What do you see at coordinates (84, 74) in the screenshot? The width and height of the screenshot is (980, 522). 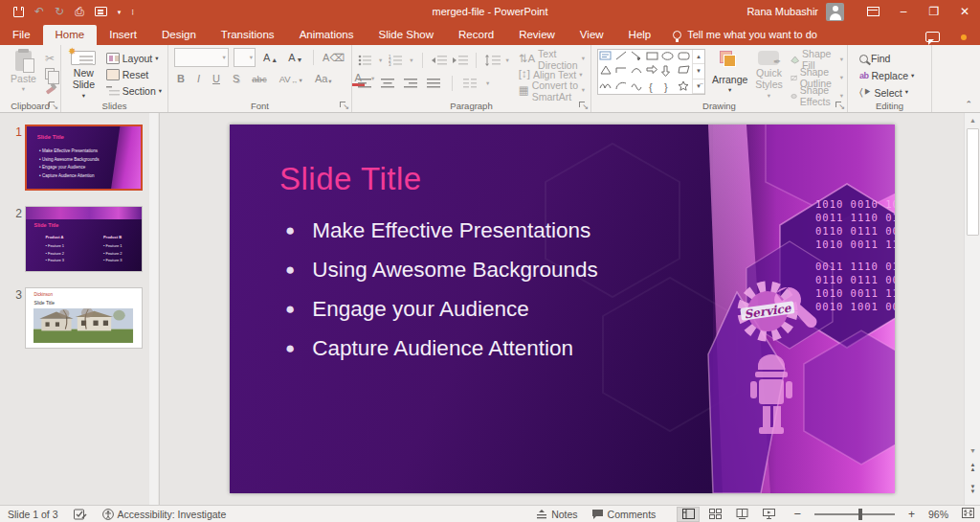 I see `new-slide-button: New Slide ▾` at bounding box center [84, 74].